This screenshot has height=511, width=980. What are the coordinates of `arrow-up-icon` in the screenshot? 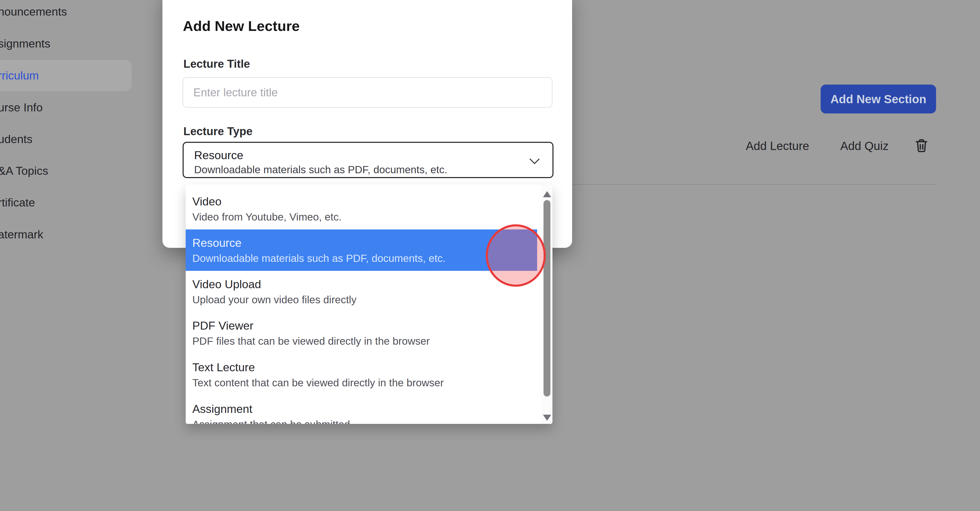 It's located at (547, 194).